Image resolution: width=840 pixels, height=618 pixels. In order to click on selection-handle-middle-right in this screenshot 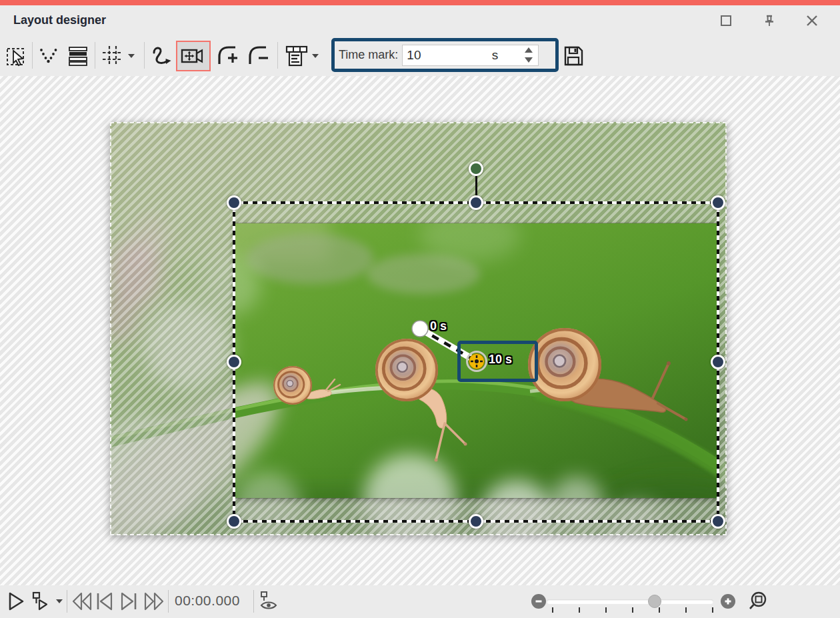, I will do `click(718, 362)`.